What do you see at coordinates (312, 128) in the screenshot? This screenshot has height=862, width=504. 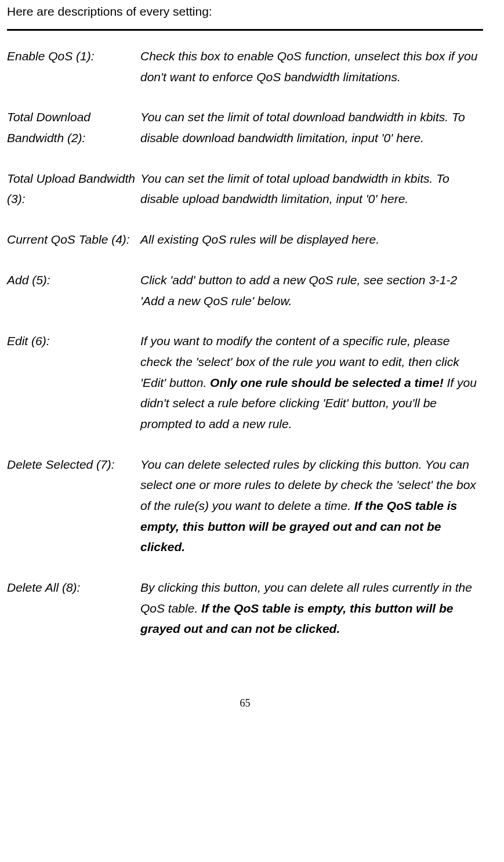 I see `setting-desc: You can set the limit of total download …` at bounding box center [312, 128].